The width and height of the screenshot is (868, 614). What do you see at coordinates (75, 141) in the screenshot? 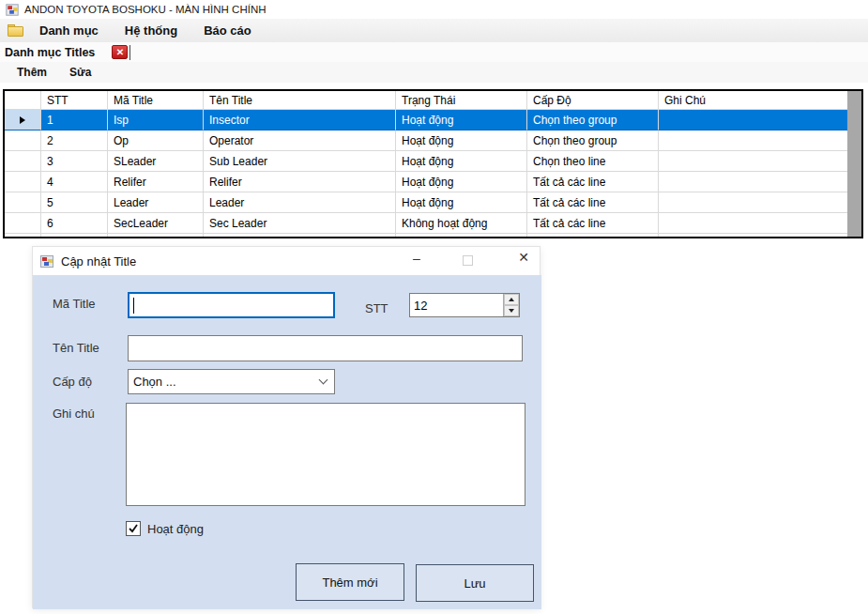
I see `table-cell: 2` at bounding box center [75, 141].